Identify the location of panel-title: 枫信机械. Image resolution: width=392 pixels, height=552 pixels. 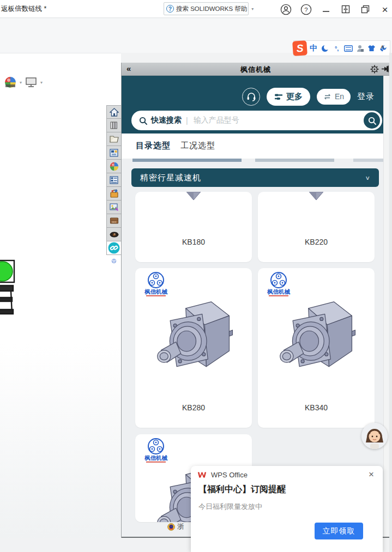
(256, 70).